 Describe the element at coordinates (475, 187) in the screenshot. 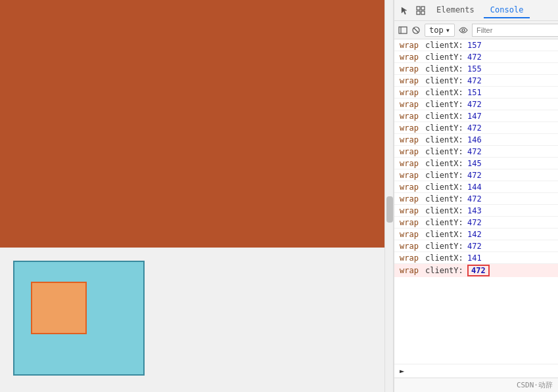

I see `log-value: 144` at that location.